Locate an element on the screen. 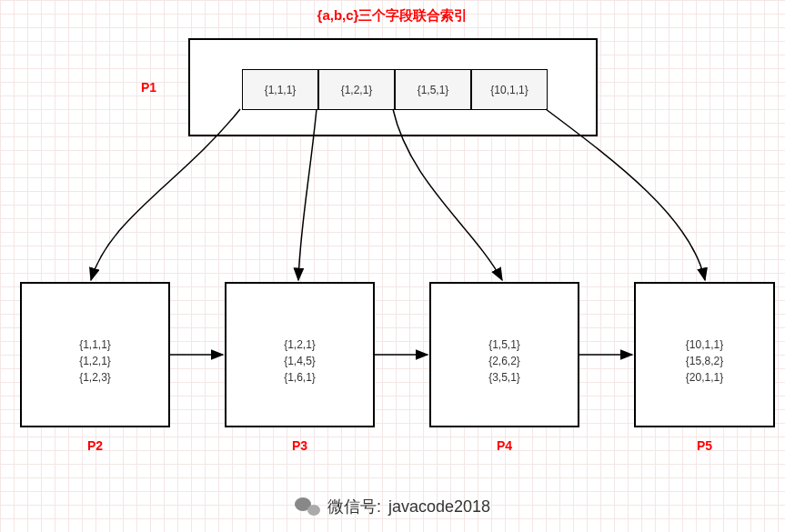 This screenshot has height=532, width=785. footer-credit: 微信号: javacode2018 is located at coordinates (393, 507).